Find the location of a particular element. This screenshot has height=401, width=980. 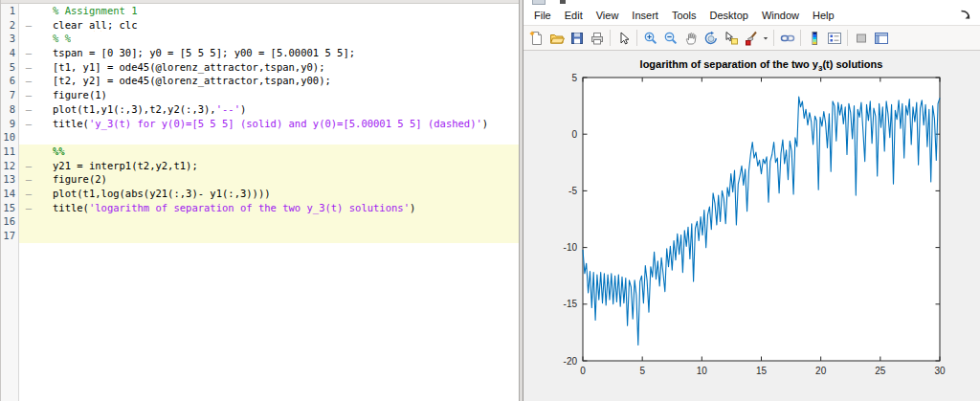

code-text: title('y_3(t) for y(0)=[5 5 5] (solid) a… is located at coordinates (263, 124).